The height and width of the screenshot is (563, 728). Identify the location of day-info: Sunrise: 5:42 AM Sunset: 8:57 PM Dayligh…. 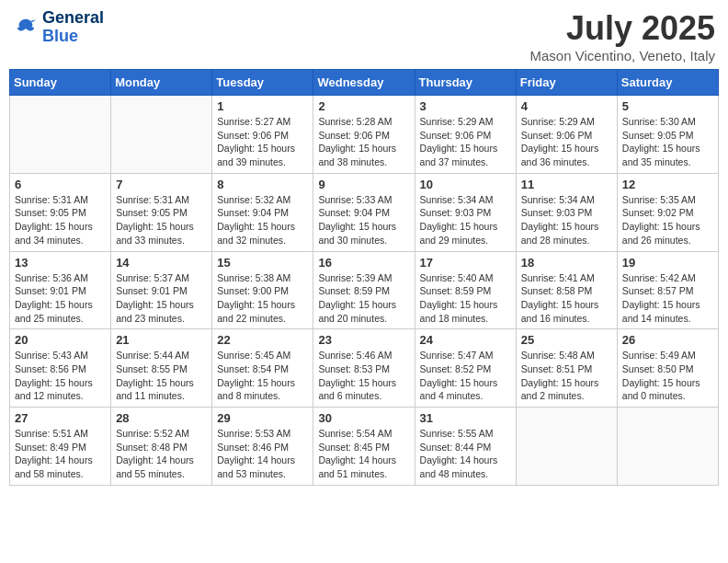
(667, 298).